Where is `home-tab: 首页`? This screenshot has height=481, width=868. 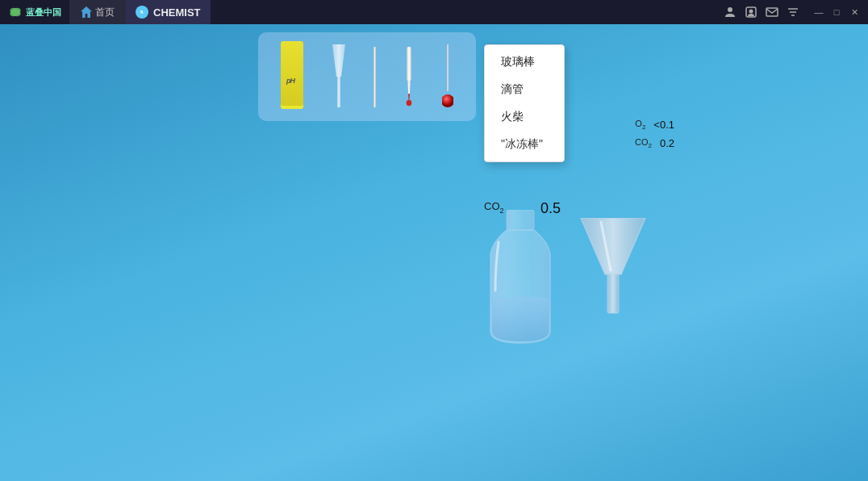
home-tab: 首页 is located at coordinates (98, 12).